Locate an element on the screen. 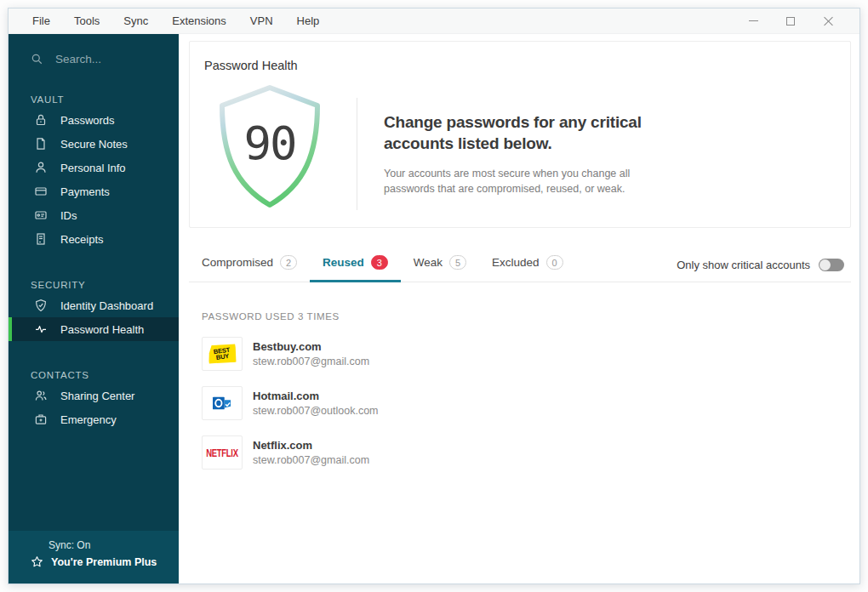 This screenshot has height=592, width=868. sidebar-item-label: Identity Dashboard is located at coordinates (107, 305).